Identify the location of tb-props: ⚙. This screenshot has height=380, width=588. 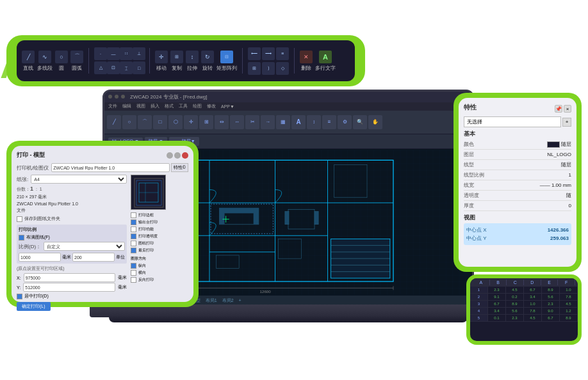
(345, 122).